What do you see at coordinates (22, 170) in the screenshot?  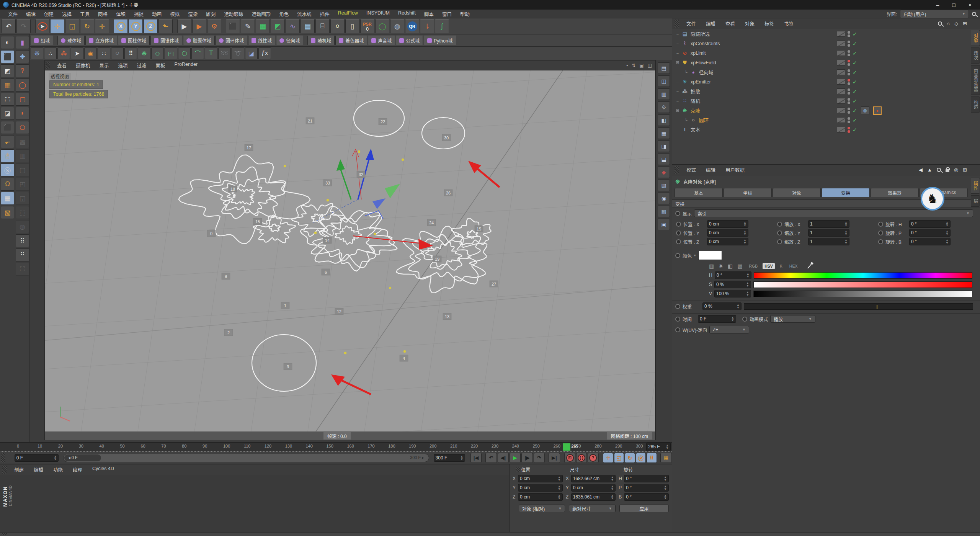 I see `d3-icon: ▢` at bounding box center [22, 170].